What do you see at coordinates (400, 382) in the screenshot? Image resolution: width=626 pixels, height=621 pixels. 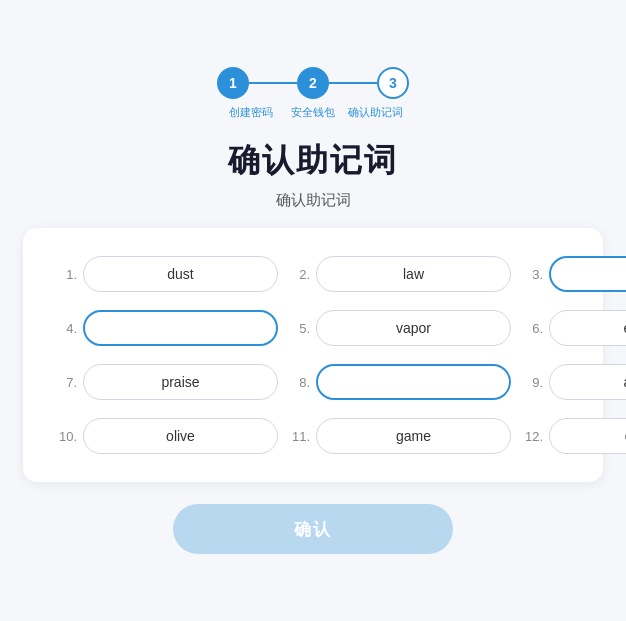 I see `word-cell-8: 8.` at bounding box center [400, 382].